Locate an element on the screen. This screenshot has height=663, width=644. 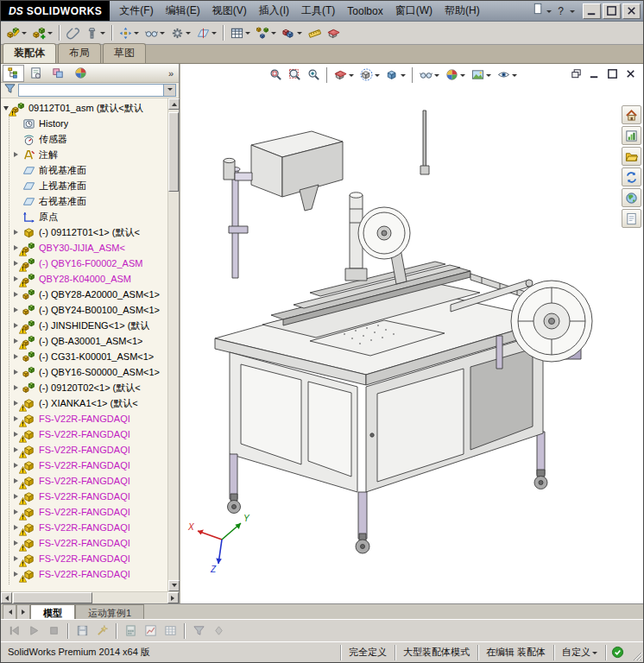
reference-geometry-button is located at coordinates (207, 33).